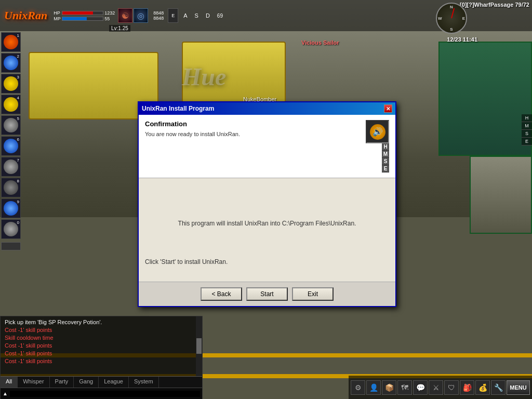 This screenshot has width=532, height=399. I want to click on top-icon-2: ◎, so click(141, 16).